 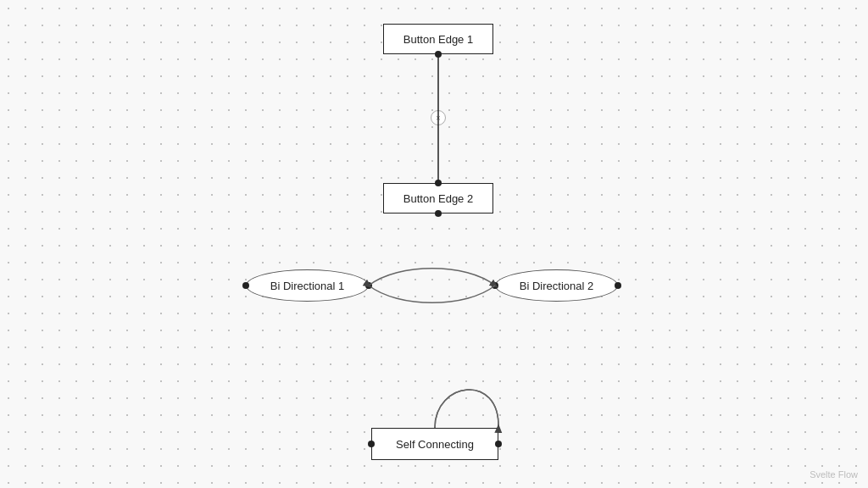 I want to click on branding-label: Svelte Flow, so click(x=834, y=474).